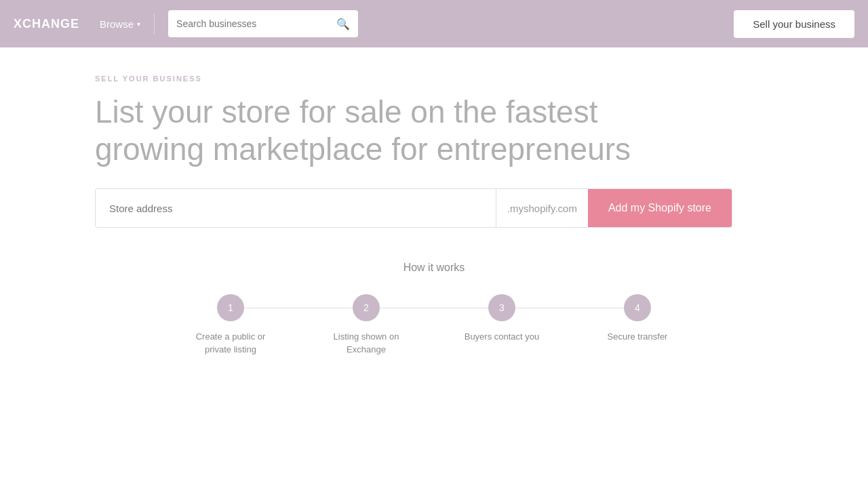 The image size is (868, 488). Describe the element at coordinates (434, 308) in the screenshot. I see `how-it-works-section: How it works 1Create a public or private…` at that location.